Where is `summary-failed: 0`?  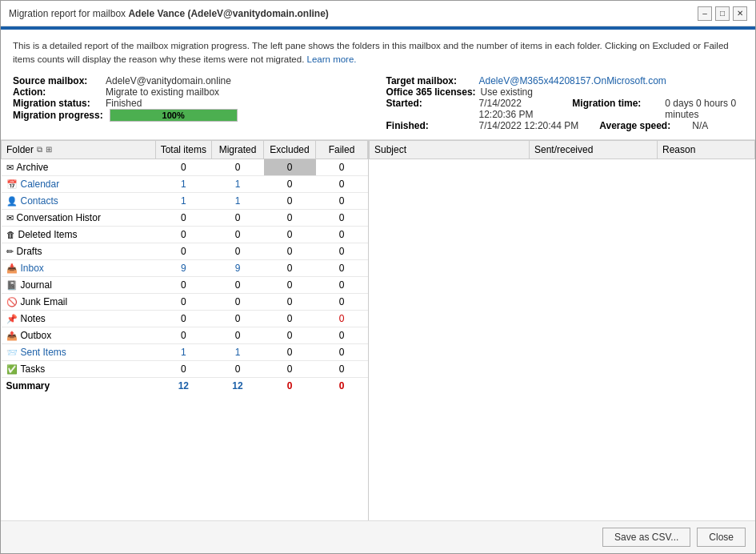 summary-failed: 0 is located at coordinates (342, 386).